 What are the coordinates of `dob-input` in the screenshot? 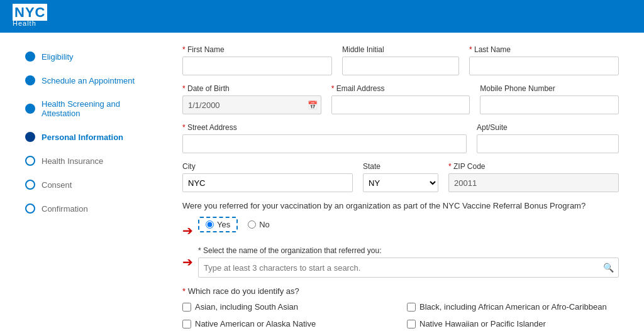 It's located at (252, 105).